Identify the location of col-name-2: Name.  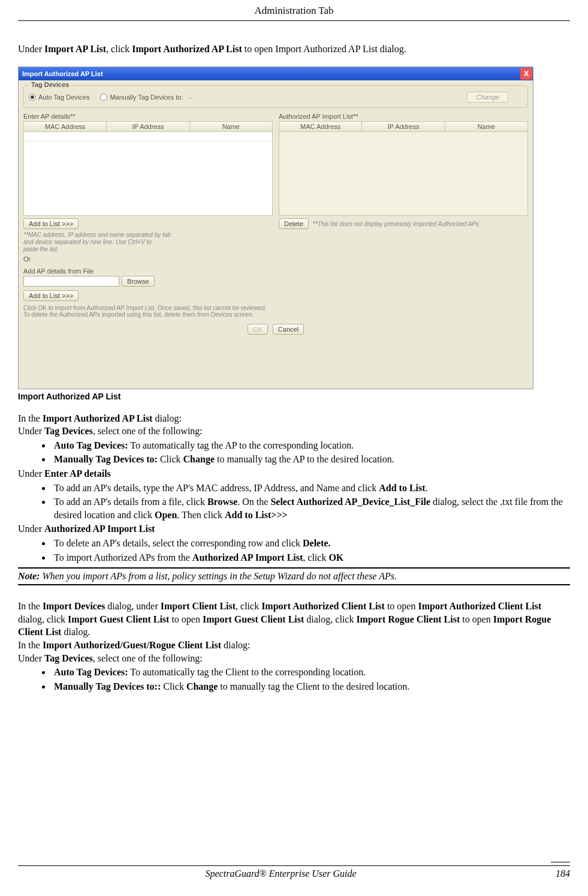
(487, 127).